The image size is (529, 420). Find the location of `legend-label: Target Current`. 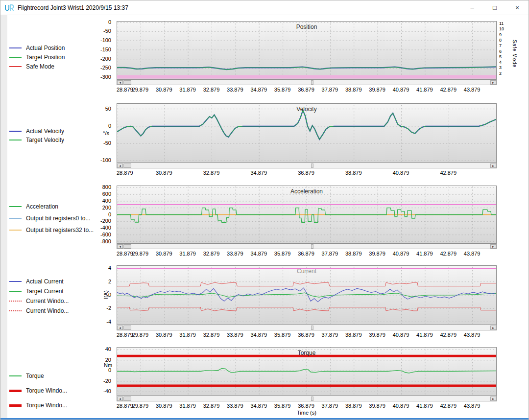

legend-label: Target Current is located at coordinates (45, 291).